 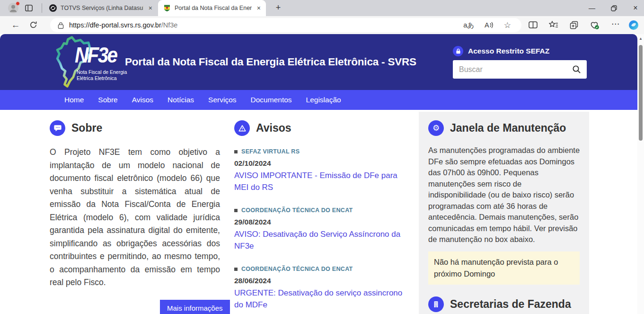 I want to click on nav-item-home: Home, so click(x=74, y=100).